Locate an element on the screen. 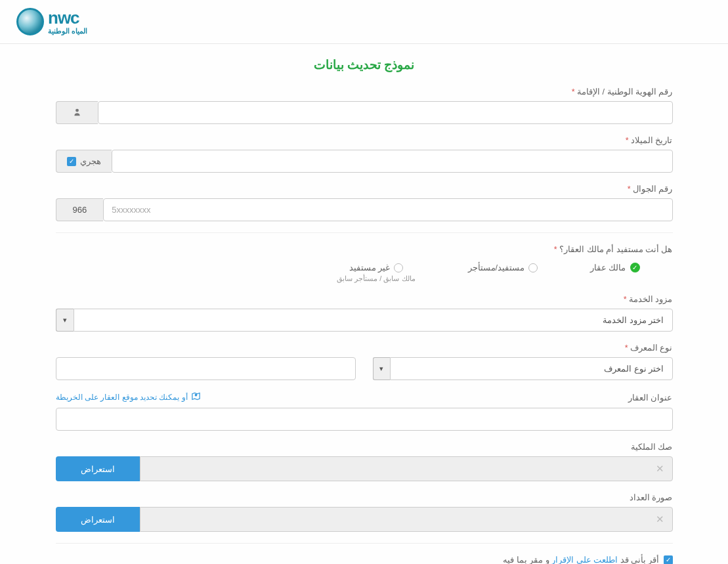 This screenshot has height=564, width=728. map-link: أو يمكنك تحديد موقع العقار على الخريطة is located at coordinates (129, 397).